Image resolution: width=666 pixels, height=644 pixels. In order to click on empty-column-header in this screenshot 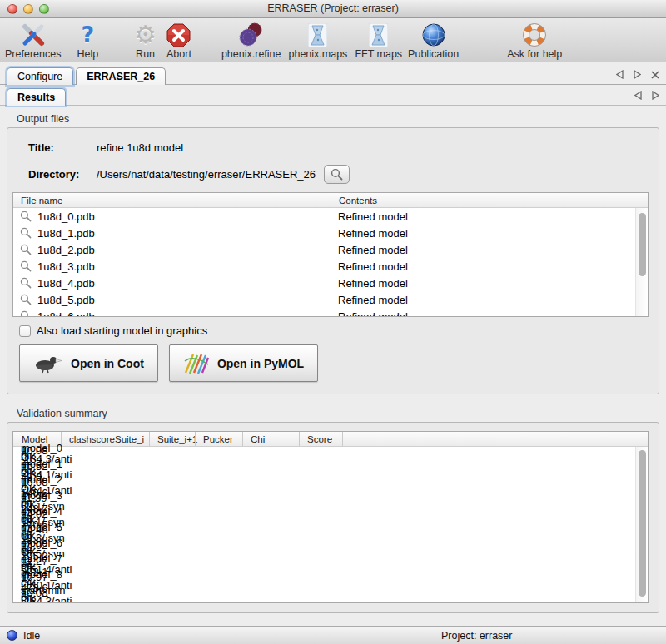, I will do `click(618, 200)`.